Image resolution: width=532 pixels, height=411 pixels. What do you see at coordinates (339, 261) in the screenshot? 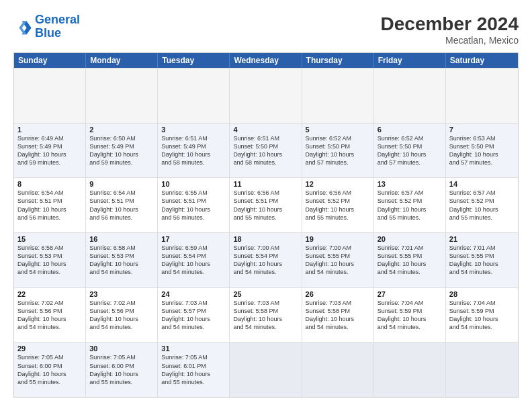
I see `calendar-cell-3-4: 19Sunrise: 7:00 AMSunset: 5:55 PMDayligh…` at bounding box center [339, 261].